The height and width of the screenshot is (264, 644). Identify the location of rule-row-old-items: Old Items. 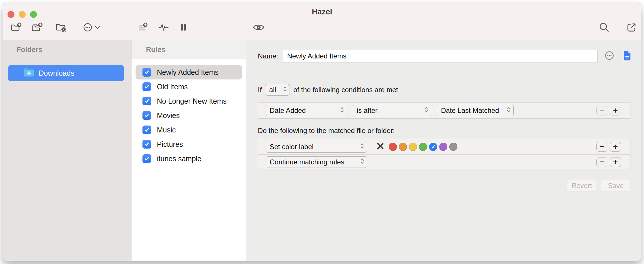
(189, 87).